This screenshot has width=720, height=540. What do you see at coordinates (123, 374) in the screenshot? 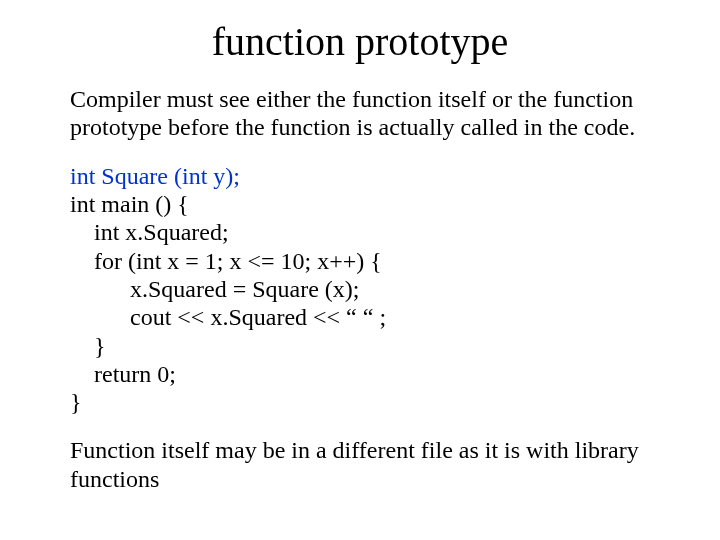
I see `code-line: return 0;` at bounding box center [123, 374].